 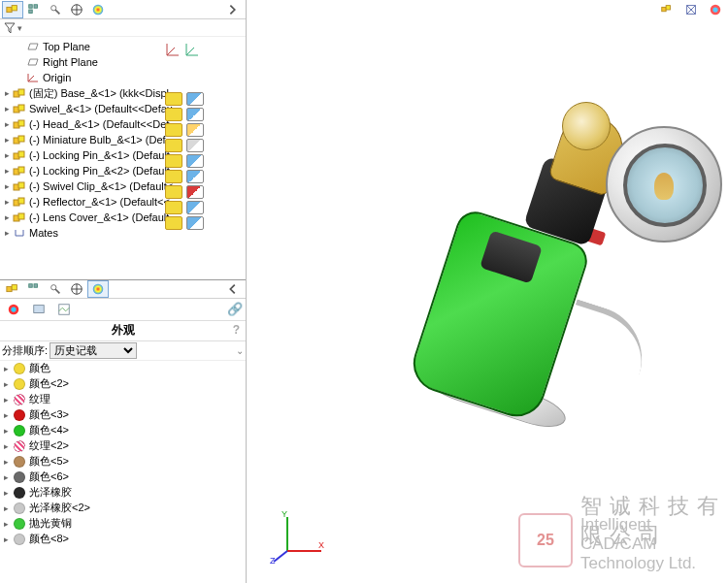 What do you see at coordinates (101, 186) in the screenshot?
I see `tree-label: (-) Swivel Clip_&<1> (Default<` at bounding box center [101, 186].